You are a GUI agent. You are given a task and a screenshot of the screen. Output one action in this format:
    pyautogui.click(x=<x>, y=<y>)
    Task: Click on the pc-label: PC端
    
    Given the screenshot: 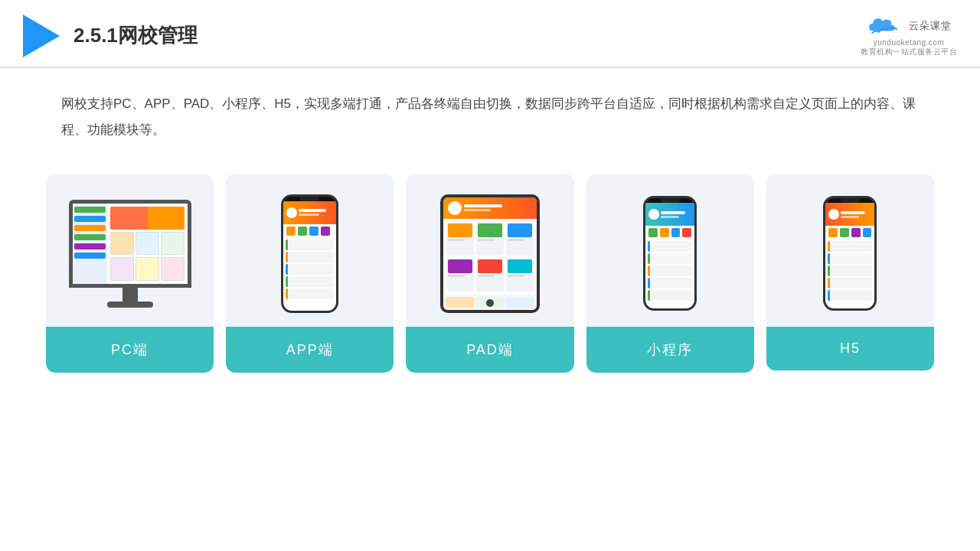 What is the action you would take?
    pyautogui.click(x=130, y=350)
    